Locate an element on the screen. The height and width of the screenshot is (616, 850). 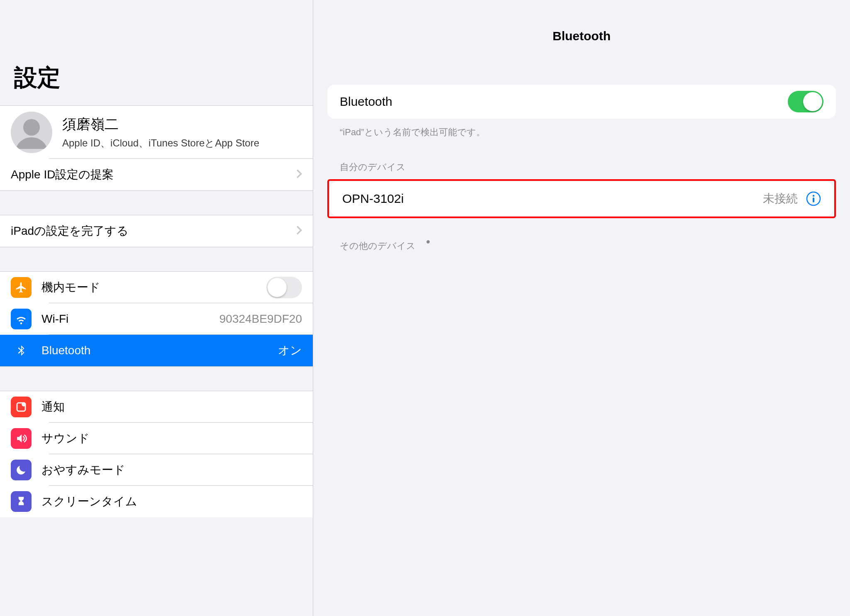
appleid-row: 須磨嶺二 Apple ID、iCloud、iTunes StoreとApp St… is located at coordinates (156, 132).